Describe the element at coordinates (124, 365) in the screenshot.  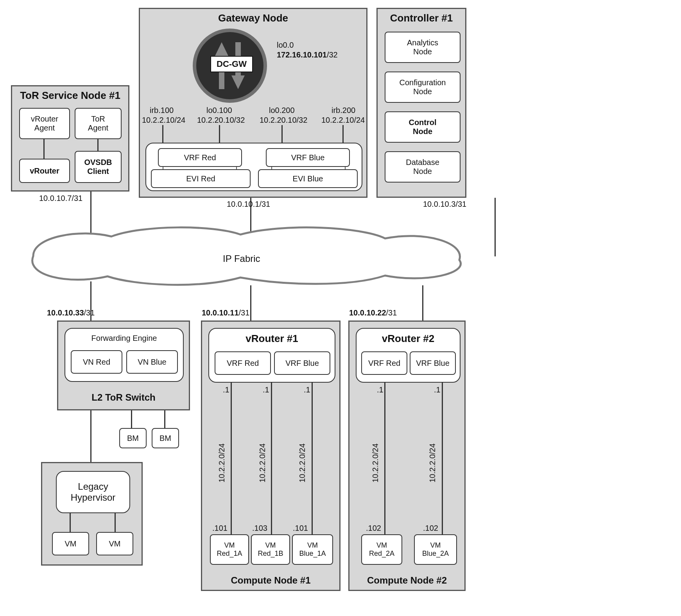
I see `torswitch-panel: Forwarding Engine VN Red VN Blue L2 ToR …` at that location.